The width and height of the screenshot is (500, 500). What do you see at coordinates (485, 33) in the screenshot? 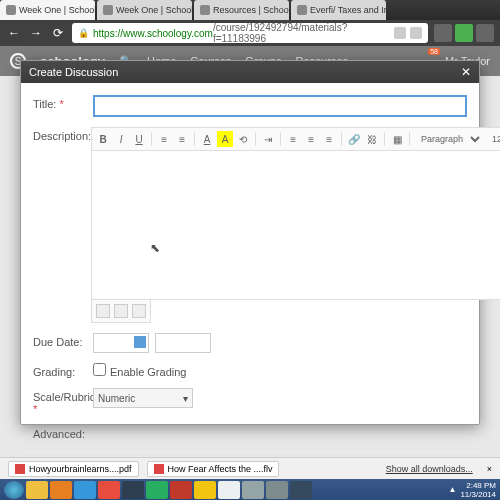
I see `menu-icon` at bounding box center [485, 33].